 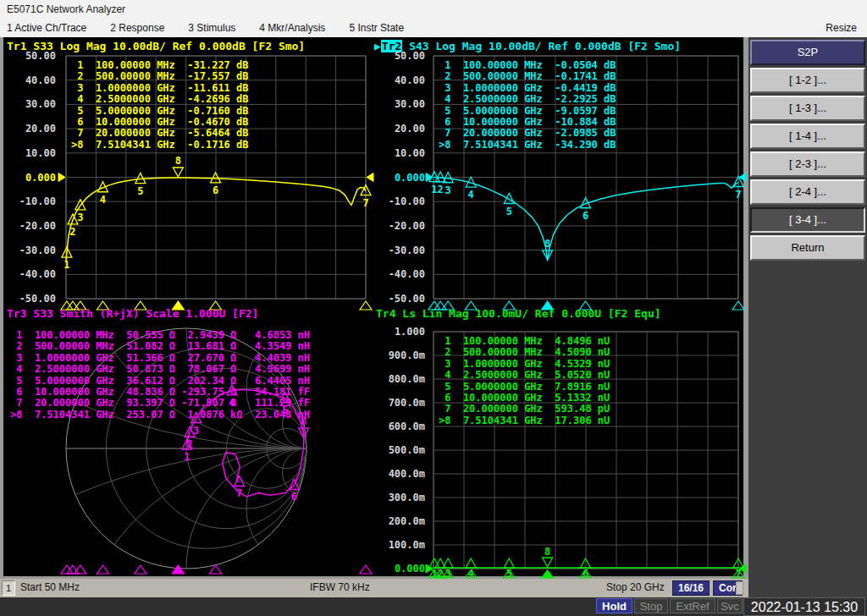 I want to click on status-empty-cell, so click(x=740, y=588).